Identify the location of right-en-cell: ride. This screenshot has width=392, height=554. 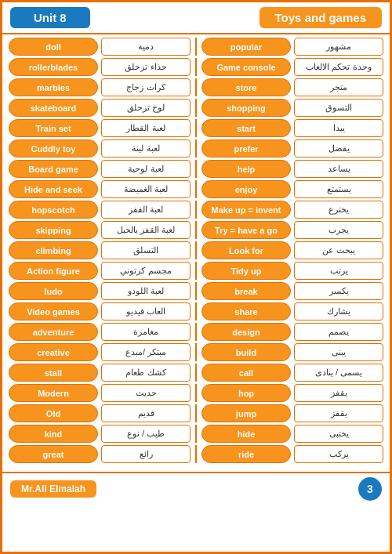
(246, 454).